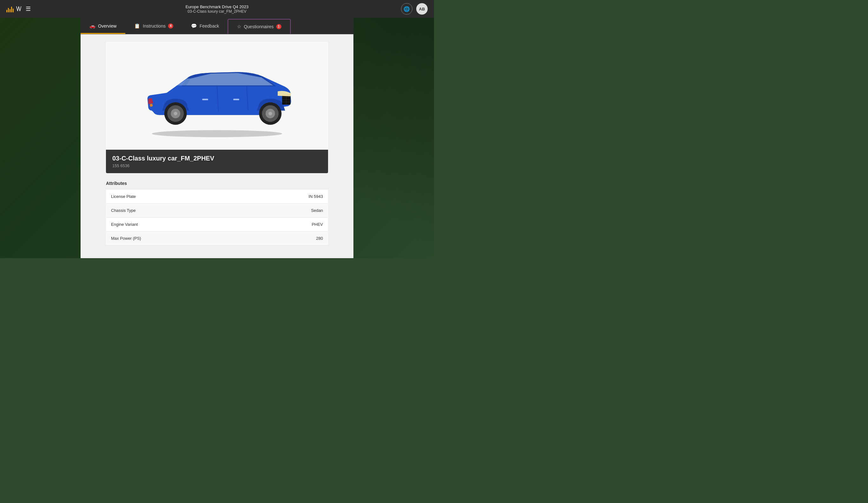 This screenshot has height=503, width=868. Describe the element at coordinates (103, 26) in the screenshot. I see `tab-overview: 🚗 Overview` at that location.